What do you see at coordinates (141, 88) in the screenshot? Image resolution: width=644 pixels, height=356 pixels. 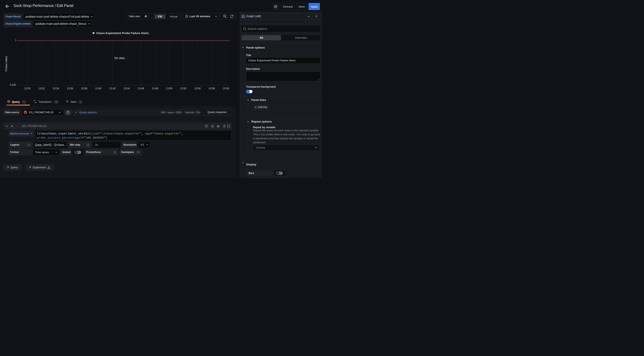 I see `svg-text: 13:46` at bounding box center [141, 88].